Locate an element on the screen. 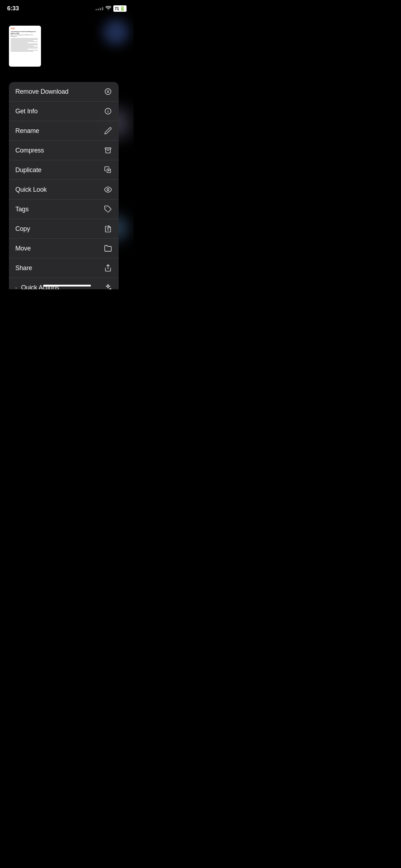 This screenshot has width=401, height=868. files-icon is located at coordinates (108, 229).